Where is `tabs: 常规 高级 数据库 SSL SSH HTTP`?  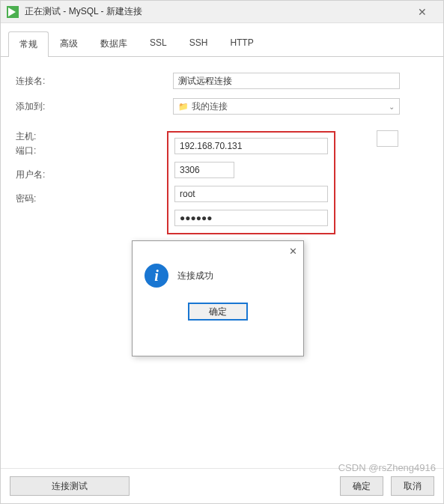 tabs: 常规 高级 数据库 SSL SSH HTTP is located at coordinates (222, 40).